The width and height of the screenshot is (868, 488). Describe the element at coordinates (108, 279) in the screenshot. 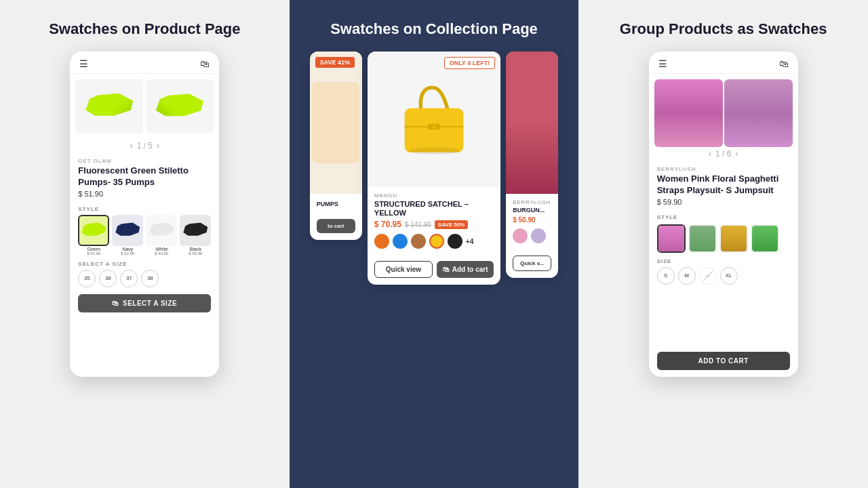

I see `size-36: 36` at that location.